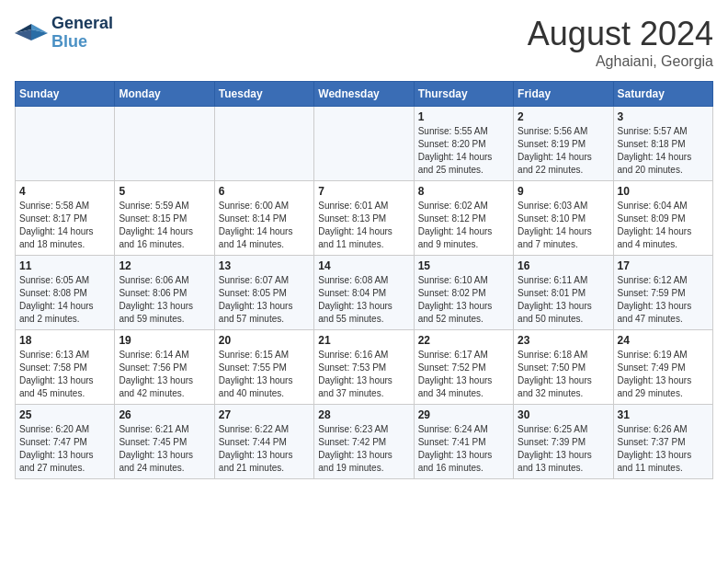 The image size is (728, 563). Describe the element at coordinates (265, 340) in the screenshot. I see `day-number: 20` at that location.